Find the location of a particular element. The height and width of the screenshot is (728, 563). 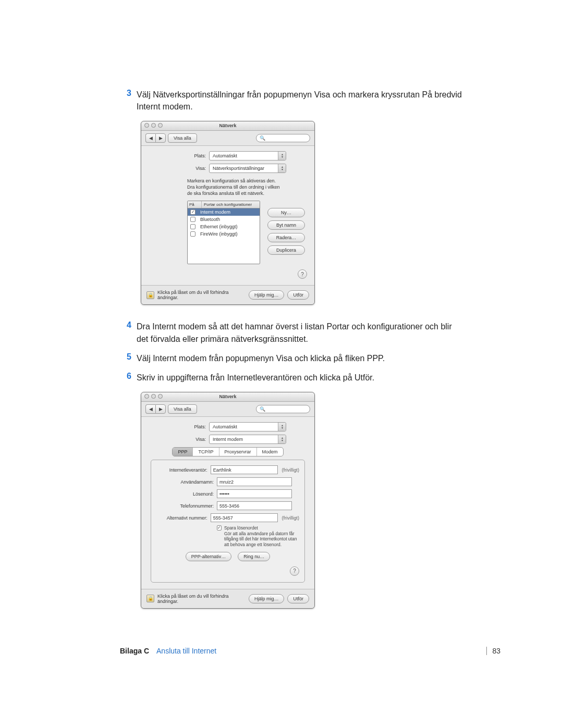

step-3: 3 Välj Nätverksportinställningar från po… is located at coordinates (292, 101).